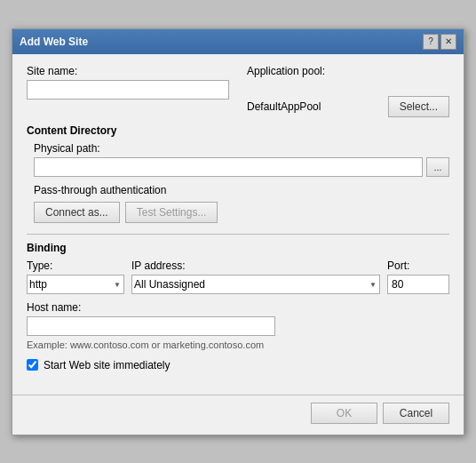  Describe the element at coordinates (242, 167) in the screenshot. I see `physical-path-row: ...` at that location.